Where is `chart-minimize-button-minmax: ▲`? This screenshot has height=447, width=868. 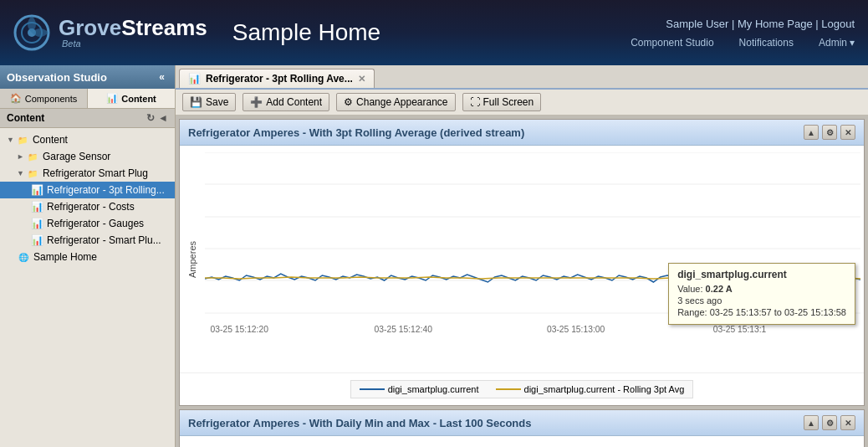
chart-minimize-button-minmax: ▲ is located at coordinates (811, 423).